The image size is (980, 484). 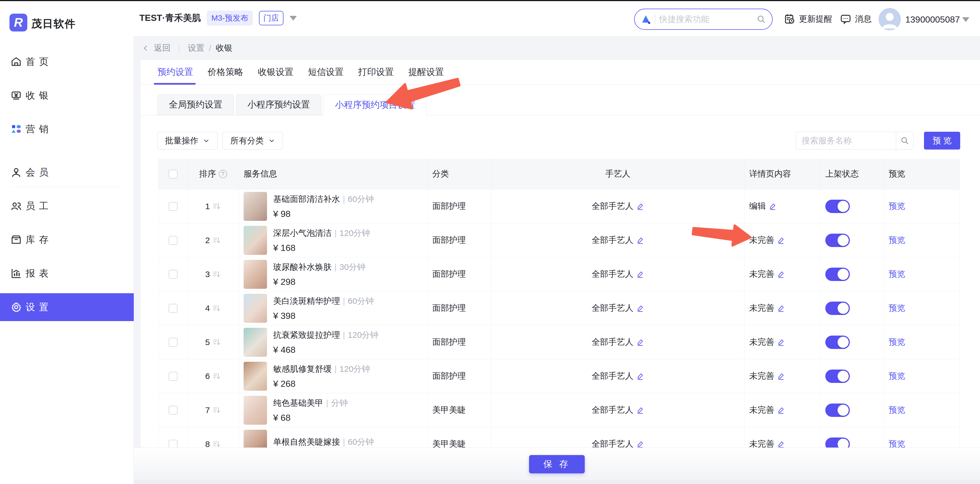 What do you see at coordinates (889, 19) in the screenshot?
I see `avatar` at bounding box center [889, 19].